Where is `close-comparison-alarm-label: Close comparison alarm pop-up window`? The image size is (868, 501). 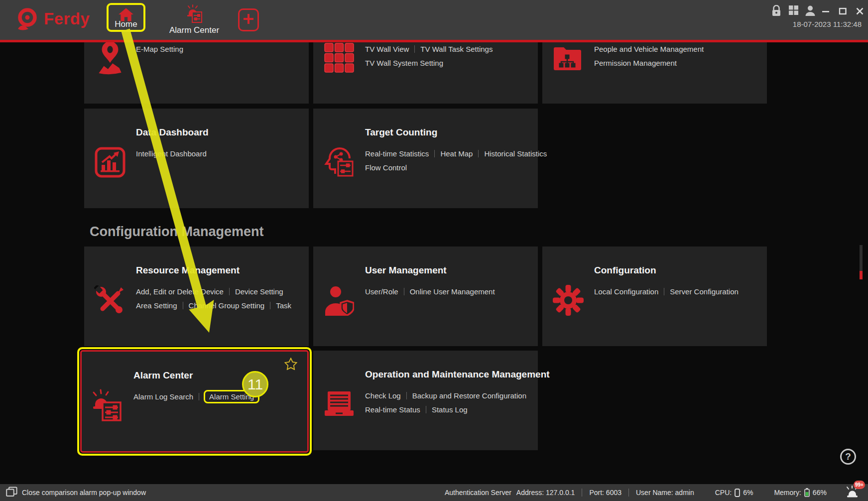
close-comparison-alarm-label: Close comparison alarm pop-up window is located at coordinates (84, 493).